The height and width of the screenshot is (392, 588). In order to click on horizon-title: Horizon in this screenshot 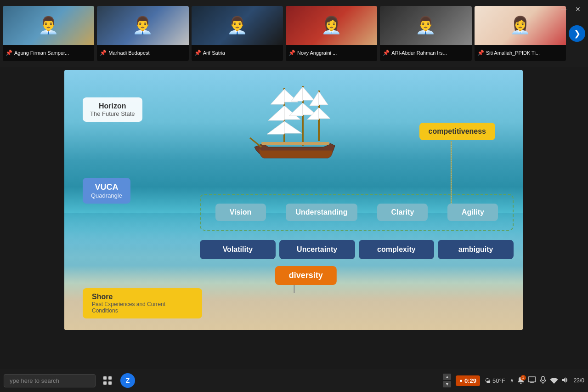, I will do `click(113, 106)`.